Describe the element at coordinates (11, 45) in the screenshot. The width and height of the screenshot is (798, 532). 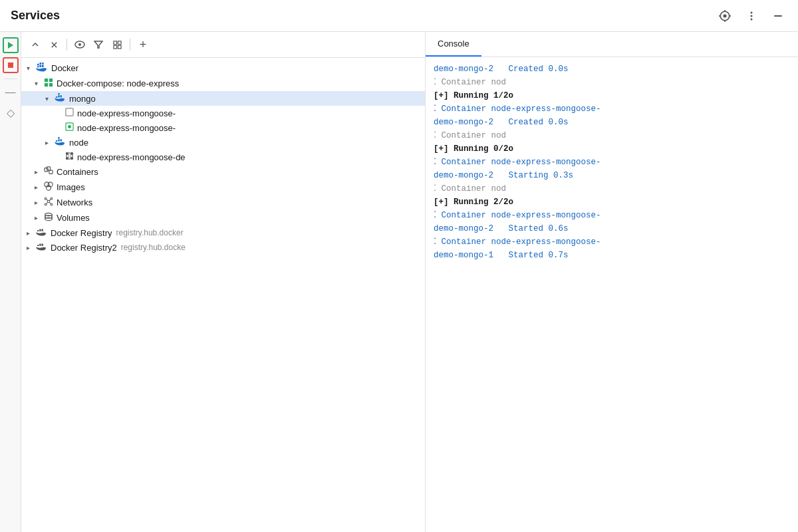
I see `play-button` at that location.